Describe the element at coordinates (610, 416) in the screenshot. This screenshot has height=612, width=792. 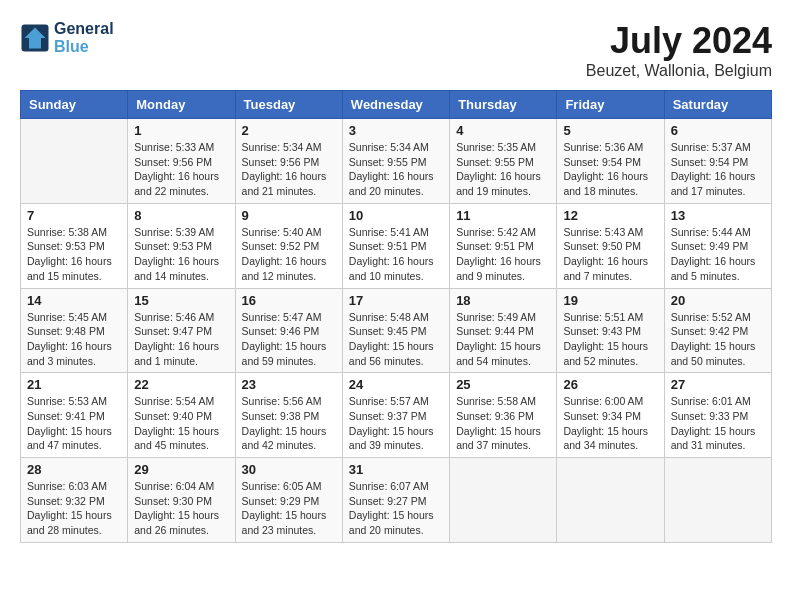
I see `calendar-cell: 26Sunrise: 6:00 AM Sunset: 9:34 PM Dayli…` at that location.